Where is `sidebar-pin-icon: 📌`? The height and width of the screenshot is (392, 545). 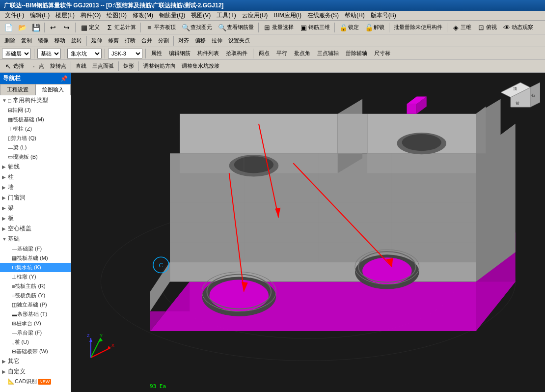
sidebar-pin-icon: 📌 is located at coordinates (64, 79).